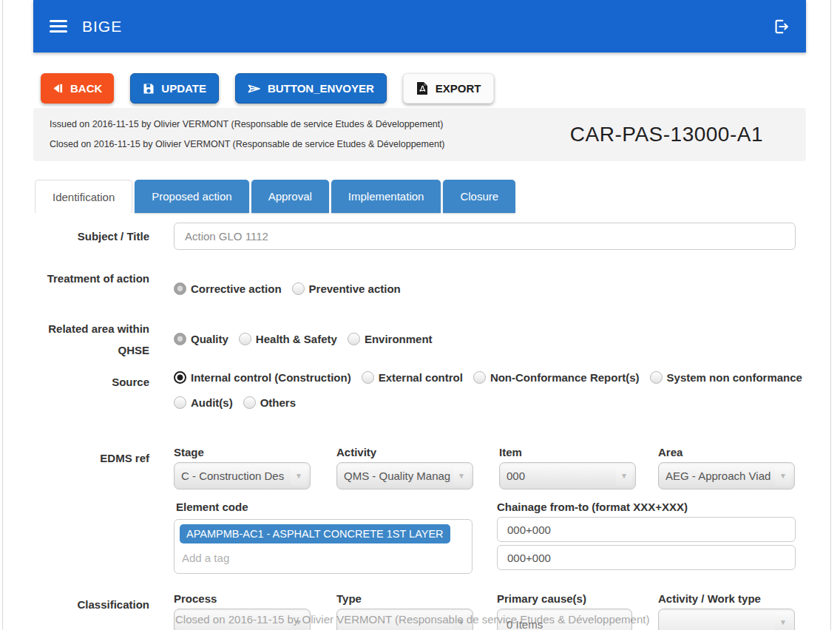 Image resolution: width=840 pixels, height=630 pixels. What do you see at coordinates (667, 135) in the screenshot?
I see `record-reference: CAR-PAS-13000-A1` at bounding box center [667, 135].